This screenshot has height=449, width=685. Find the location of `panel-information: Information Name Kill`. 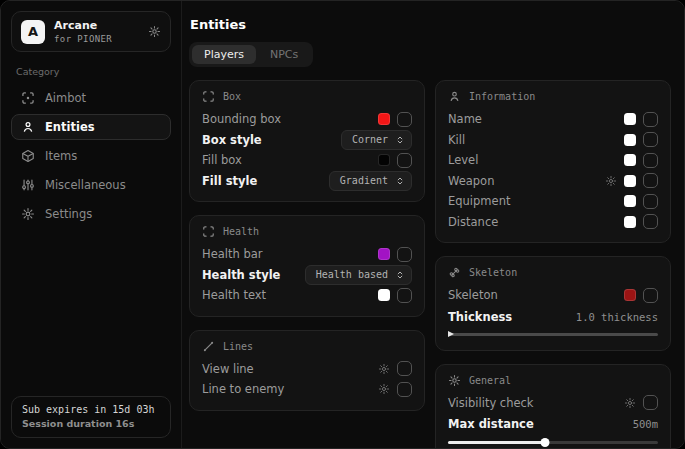

panel-information: Information Name Kill is located at coordinates (553, 162).